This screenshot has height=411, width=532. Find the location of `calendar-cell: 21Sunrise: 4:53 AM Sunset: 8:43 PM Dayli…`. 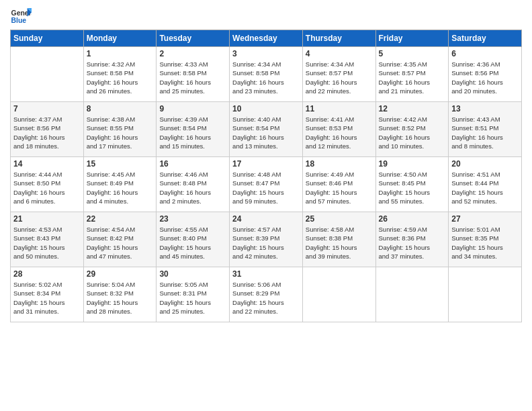

calendar-cell: 21Sunrise: 4:53 AM Sunset: 8:43 PM Dayli… is located at coordinates (47, 240).